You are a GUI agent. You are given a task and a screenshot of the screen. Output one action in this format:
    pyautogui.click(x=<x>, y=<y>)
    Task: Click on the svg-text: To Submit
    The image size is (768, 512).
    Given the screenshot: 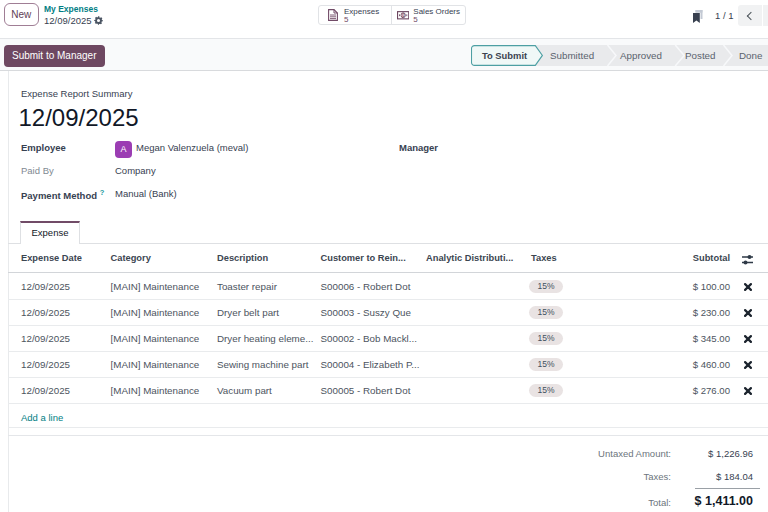 What is the action you would take?
    pyautogui.click(x=504, y=56)
    